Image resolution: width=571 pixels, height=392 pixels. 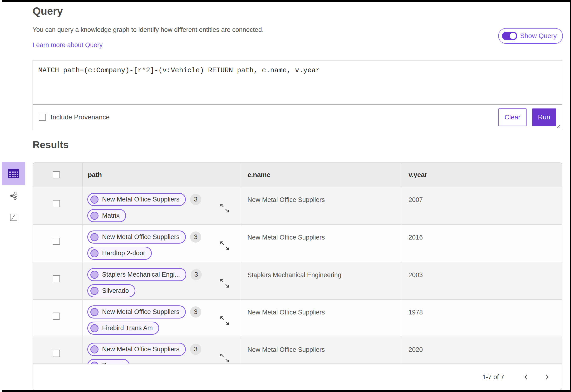 I want to click on cell-cname: Staplers Mechanical Engineering, so click(x=321, y=281).